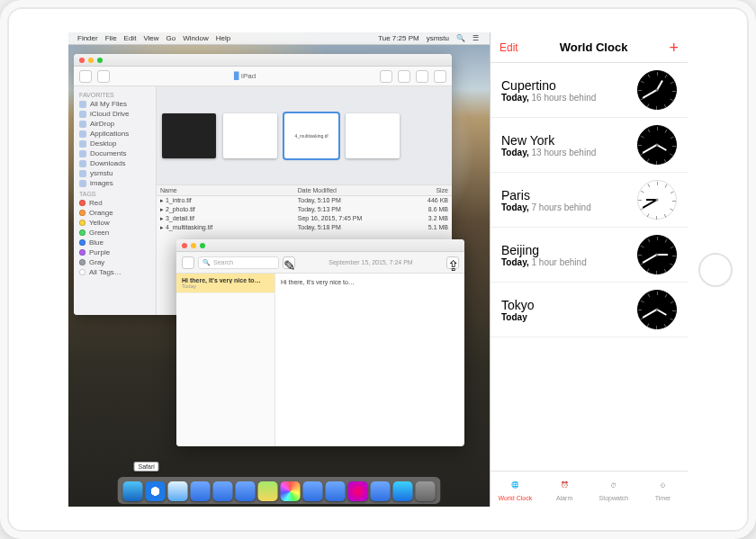 This screenshot has width=756, height=539. What do you see at coordinates (370, 360) in the screenshot?
I see `notes-editor: Hi there, It's very nice to…` at bounding box center [370, 360].